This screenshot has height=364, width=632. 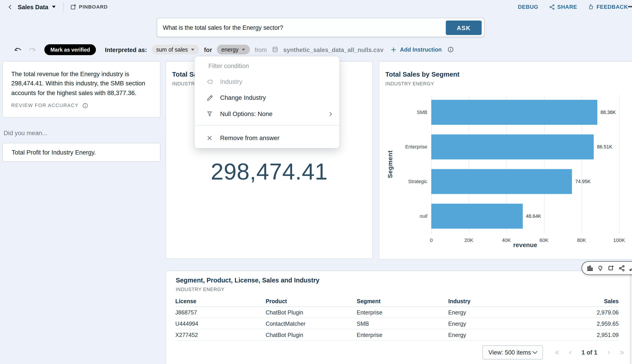 What do you see at coordinates (402, 324) in the screenshot?
I see `table-cell: SMB` at bounding box center [402, 324].